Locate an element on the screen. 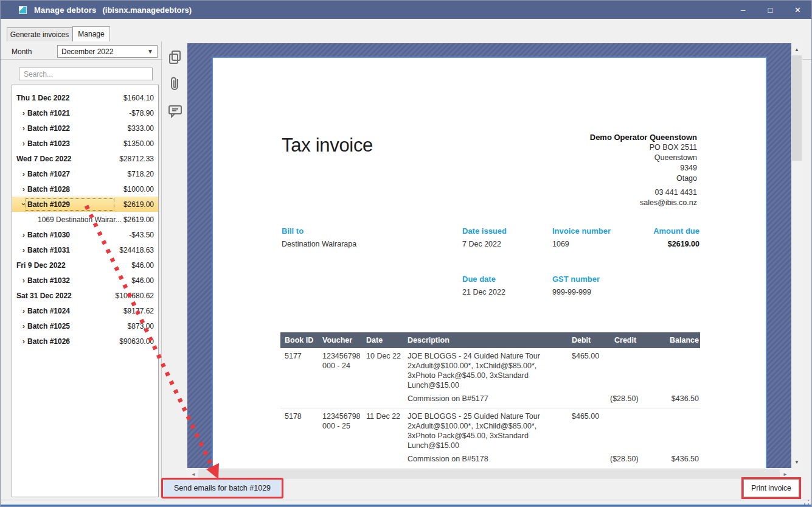 The width and height of the screenshot is (812, 507). table-row: 5178123456798 000 - 2511 Dec 22JOE BLOGG… is located at coordinates (490, 431).